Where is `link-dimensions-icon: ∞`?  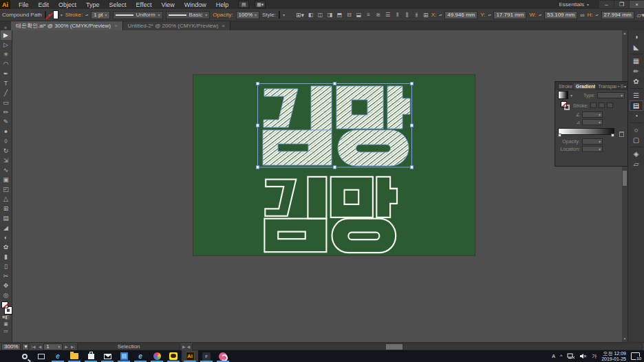
link-dimensions-icon: ∞ is located at coordinates (582, 15).